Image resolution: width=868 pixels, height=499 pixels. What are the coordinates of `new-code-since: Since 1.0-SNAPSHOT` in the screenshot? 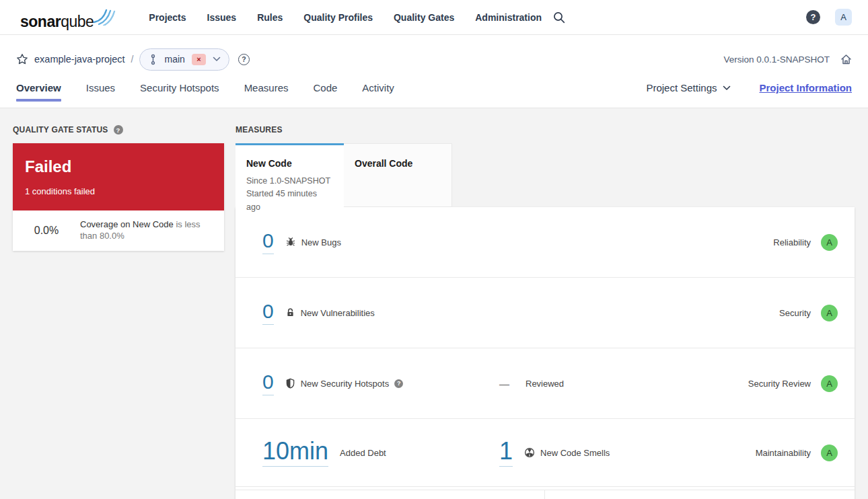 It's located at (289, 182).